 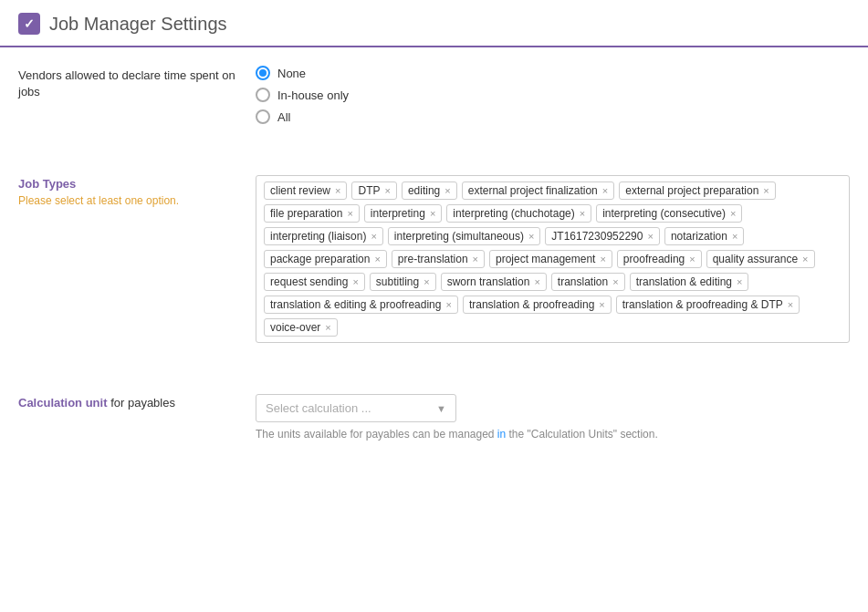 What do you see at coordinates (137, 84) in the screenshot?
I see `vendors-label-text: Vendors allowed to declare time spent on…` at bounding box center [137, 84].